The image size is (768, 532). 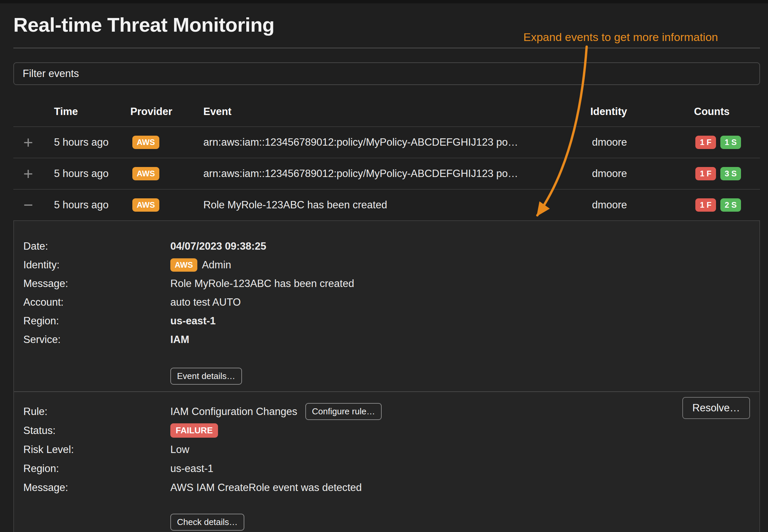 What do you see at coordinates (460, 284) in the screenshot?
I see `message-value: Role MyRole-123ABC has been created` at bounding box center [460, 284].